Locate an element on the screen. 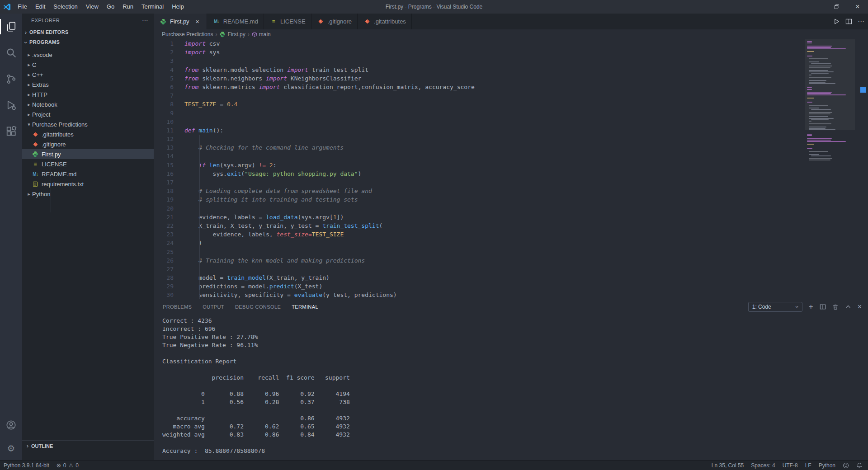 Image resolution: width=868 pixels, height=470 pixels. code-line: 13 # Checking for the command-line argum… is located at coordinates (511, 147).